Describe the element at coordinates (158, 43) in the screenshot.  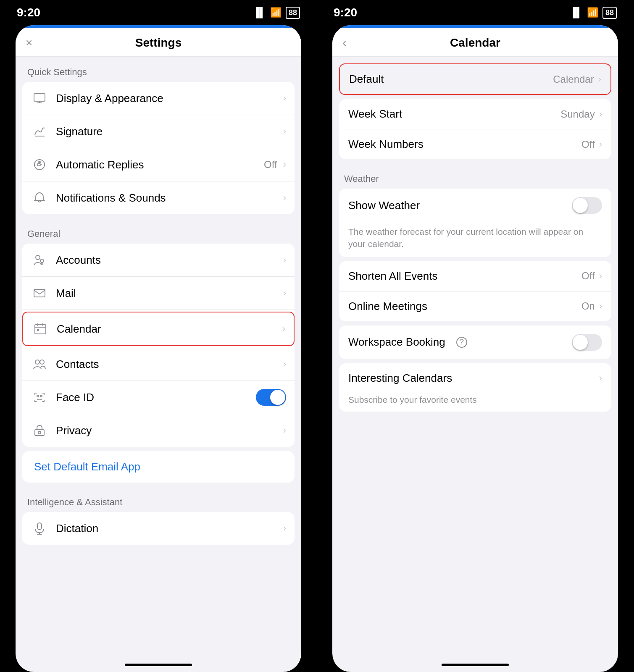
I see `settings-title: Settings` at that location.